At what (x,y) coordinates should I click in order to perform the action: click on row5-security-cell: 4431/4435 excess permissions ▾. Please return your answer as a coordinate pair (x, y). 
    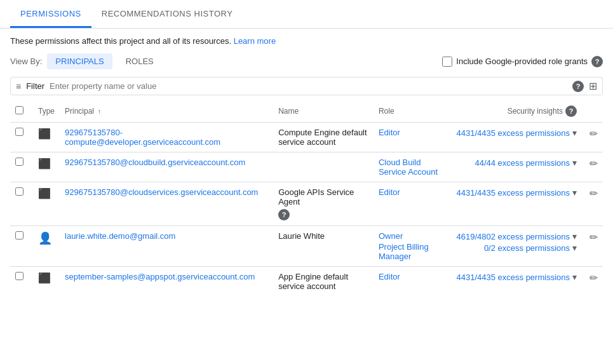
    Looking at the image, I should click on (516, 282).